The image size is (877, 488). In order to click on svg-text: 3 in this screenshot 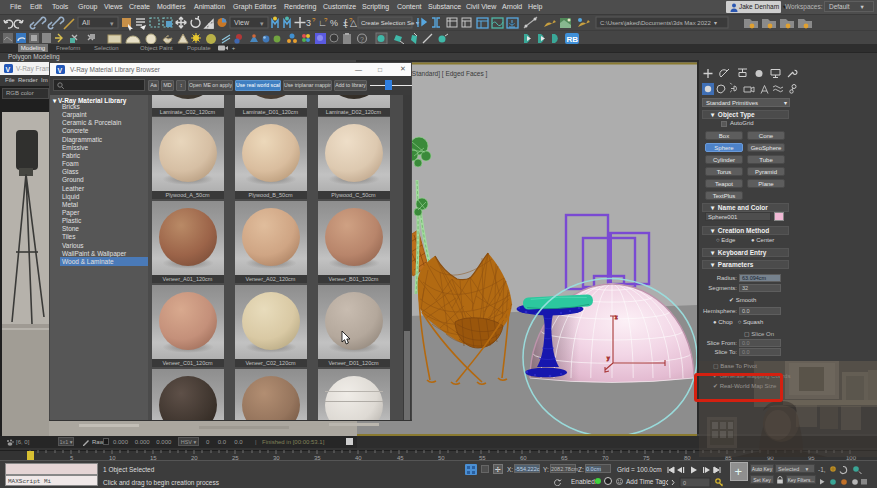, I will do `click(308, 23)`.